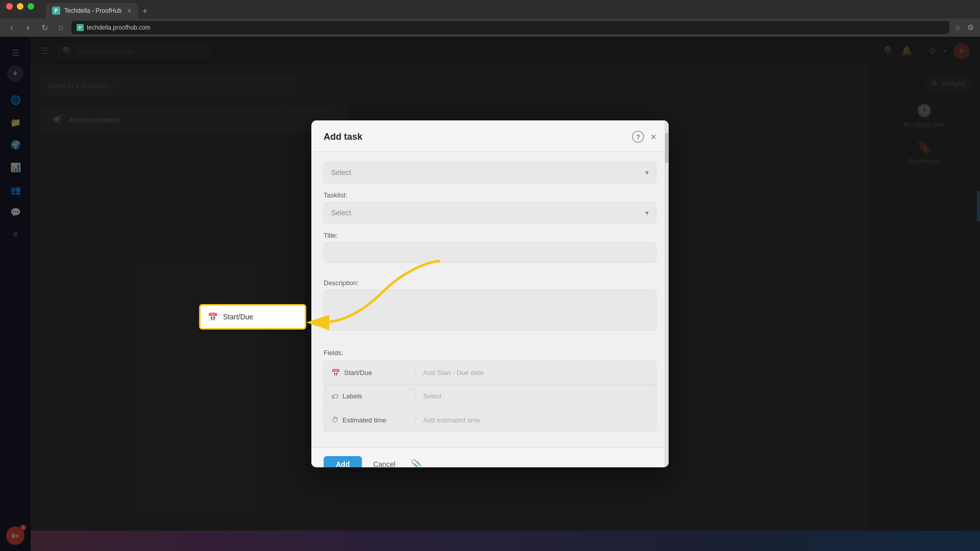 The image size is (980, 551). What do you see at coordinates (971, 28) in the screenshot?
I see `extensions-icon: ⚙` at bounding box center [971, 28].